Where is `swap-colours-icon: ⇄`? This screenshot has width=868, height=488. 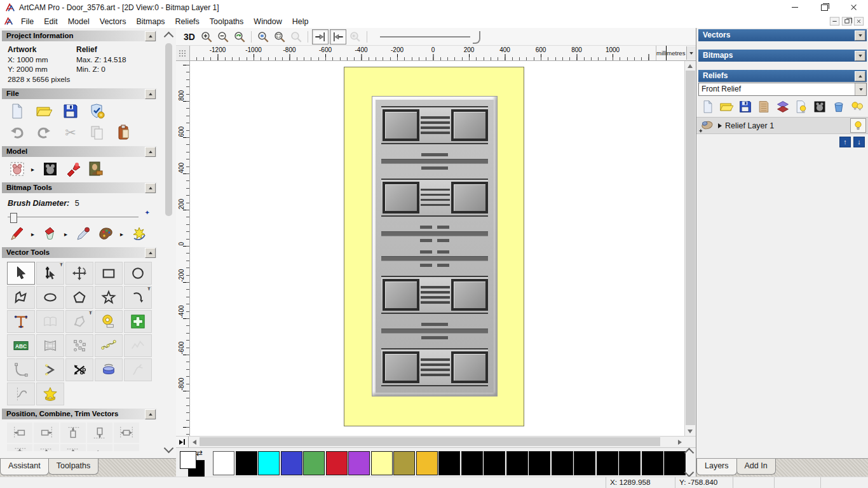 swap-colours-icon: ⇄ is located at coordinates (200, 453).